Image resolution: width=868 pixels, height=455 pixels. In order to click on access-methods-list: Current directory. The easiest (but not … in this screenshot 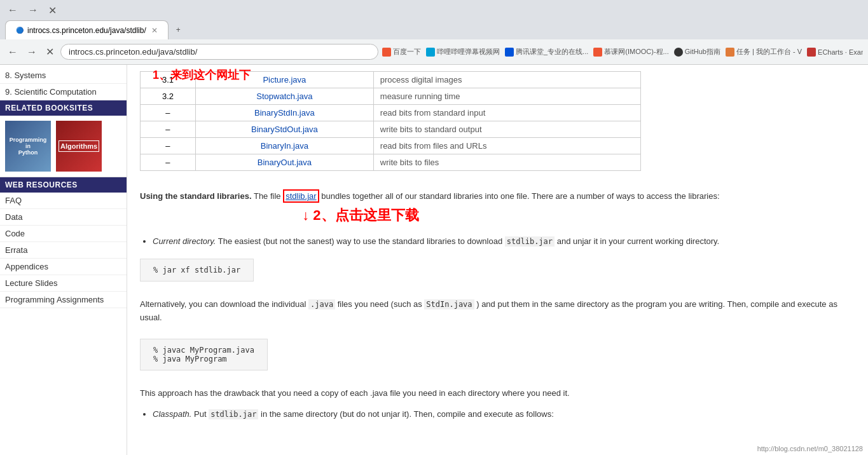, I will do `click(504, 241)`.